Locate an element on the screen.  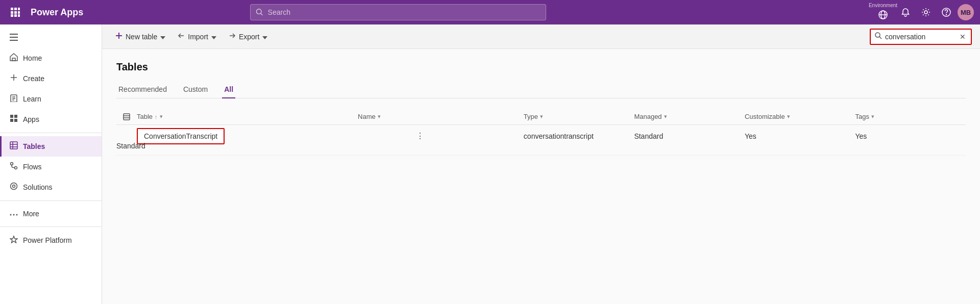
sidebar-create-label: Create is located at coordinates (34, 79).